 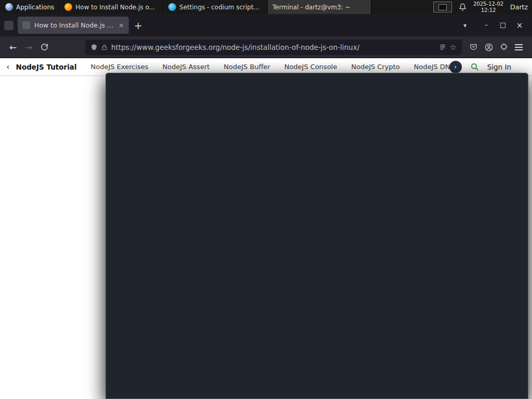 What do you see at coordinates (30, 7) in the screenshot?
I see `applications-menu-button: Applications` at bounding box center [30, 7].